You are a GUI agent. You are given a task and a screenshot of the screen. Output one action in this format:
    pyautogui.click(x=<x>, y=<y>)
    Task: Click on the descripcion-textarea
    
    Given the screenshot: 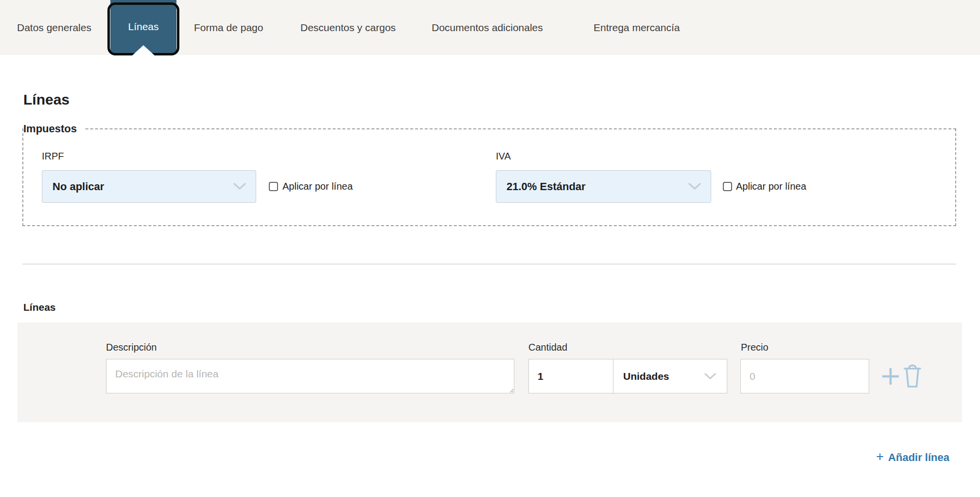 What is the action you would take?
    pyautogui.click(x=310, y=376)
    